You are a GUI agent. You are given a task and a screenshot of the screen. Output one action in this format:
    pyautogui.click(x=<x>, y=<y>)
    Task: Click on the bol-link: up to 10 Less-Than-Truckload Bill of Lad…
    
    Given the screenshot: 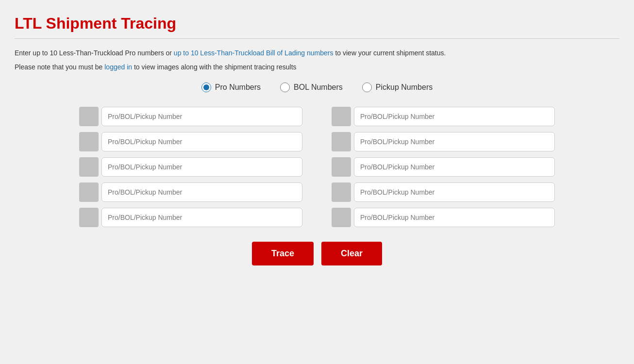 What is the action you would take?
    pyautogui.click(x=253, y=53)
    